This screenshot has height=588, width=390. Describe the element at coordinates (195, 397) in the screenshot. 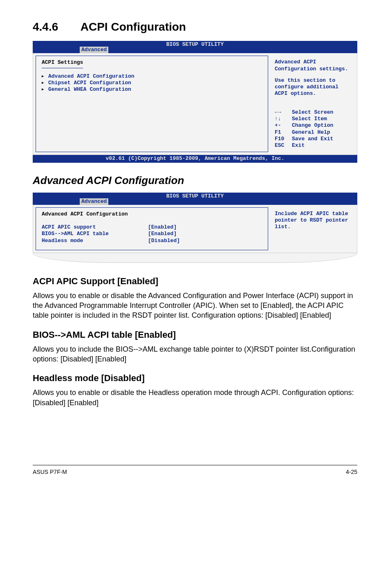

I see `feature-body: Allows you to enable or disable the Head…` at that location.